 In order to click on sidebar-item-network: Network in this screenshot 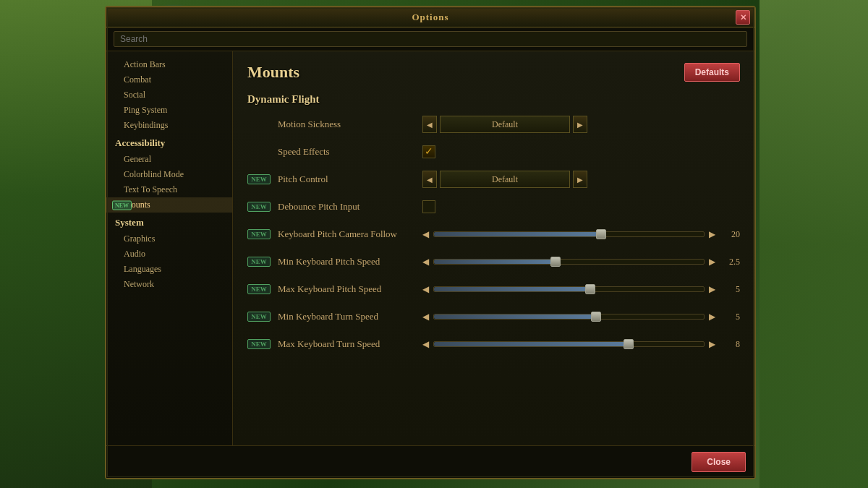, I will do `click(169, 285)`.